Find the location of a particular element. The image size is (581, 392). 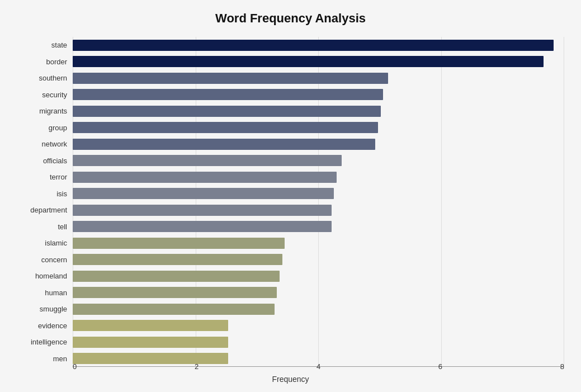

y-label: southern is located at coordinates (42, 78).